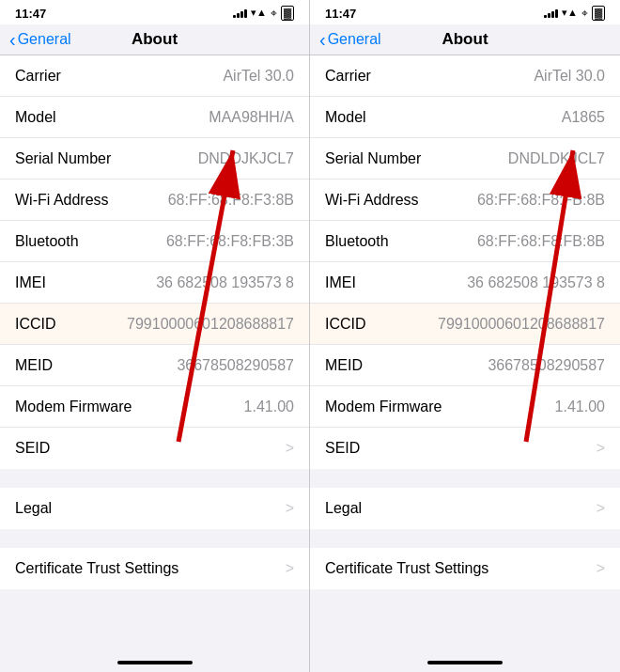  Describe the element at coordinates (465, 539) in the screenshot. I see `gap2-right` at that location.